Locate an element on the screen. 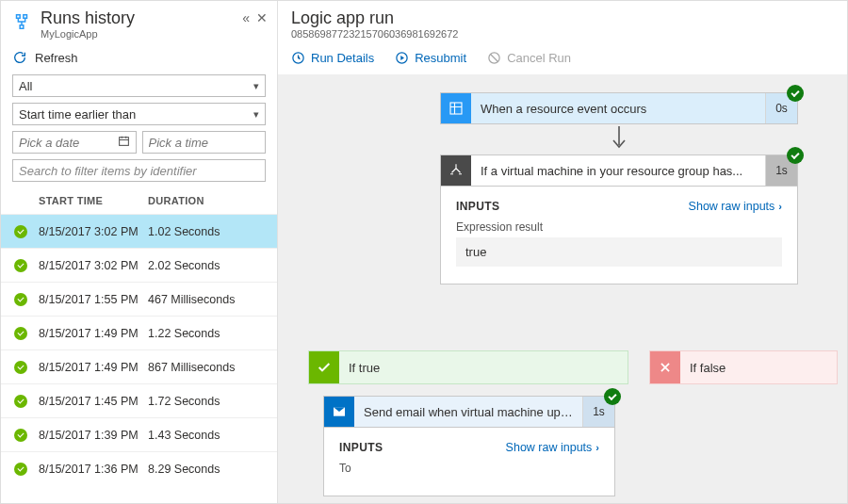 This screenshot has height=504, width=848. resubmit-button: Resubmit is located at coordinates (431, 58).